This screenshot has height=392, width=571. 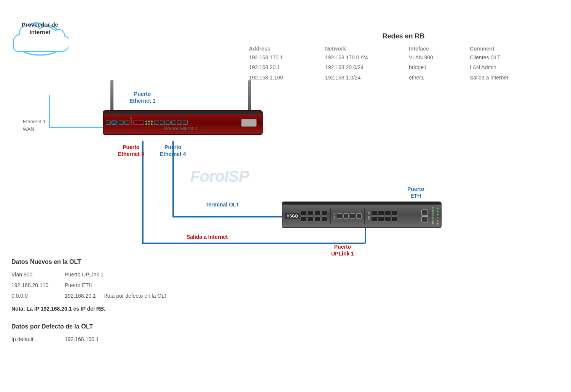 What do you see at coordinates (34, 122) in the screenshot?
I see `ethernet1-text: Ethernet 1` at bounding box center [34, 122].